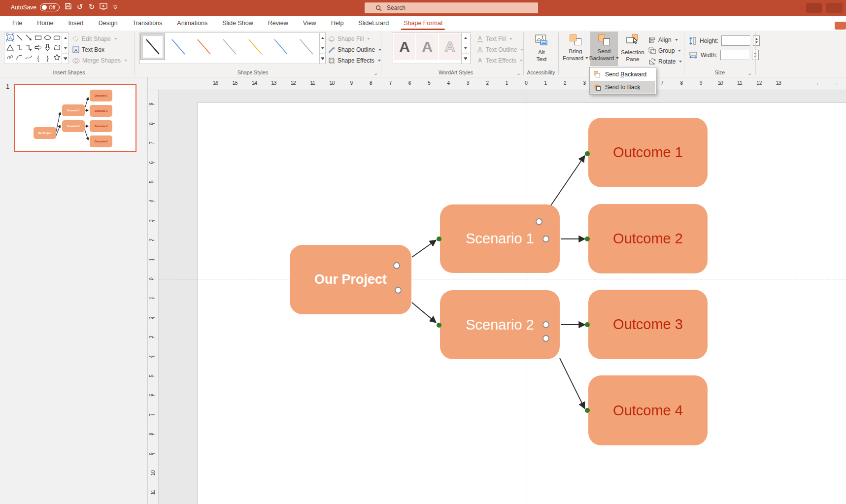 This screenshot has width=846, height=504. Describe the element at coordinates (230, 48) in the screenshot. I see `line-style-swatches` at that location.